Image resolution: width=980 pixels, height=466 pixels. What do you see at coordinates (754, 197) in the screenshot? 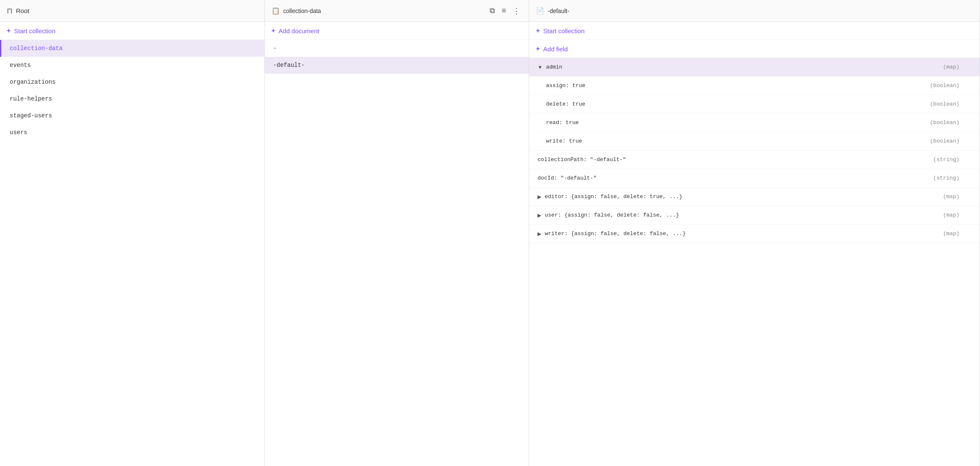
I see `field-row-editor: ▶ editor: {assign: false, delete: true, …` at bounding box center [754, 197].